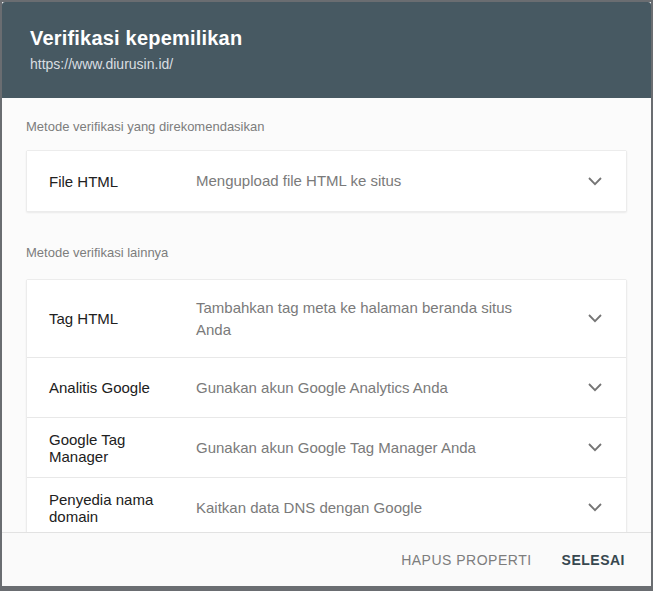  Describe the element at coordinates (466, 560) in the screenshot. I see `remove-property-button: HAPUS PROPERTI` at that location.